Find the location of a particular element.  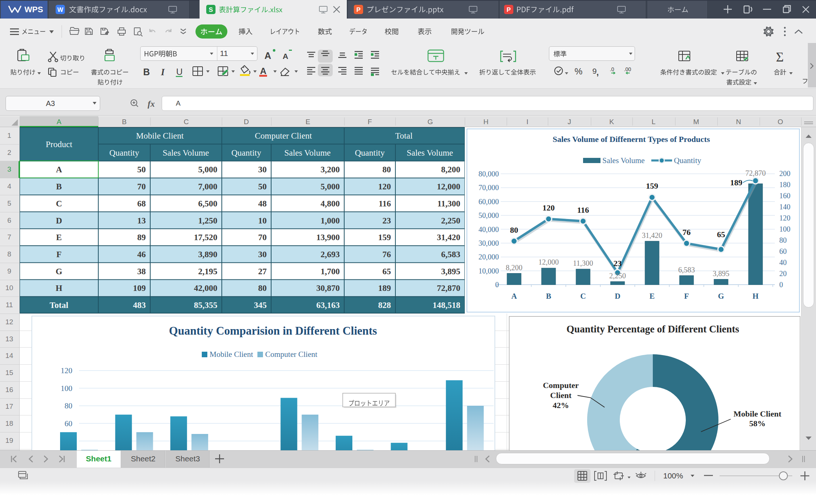

svg-text: 27 is located at coordinates (263, 271).